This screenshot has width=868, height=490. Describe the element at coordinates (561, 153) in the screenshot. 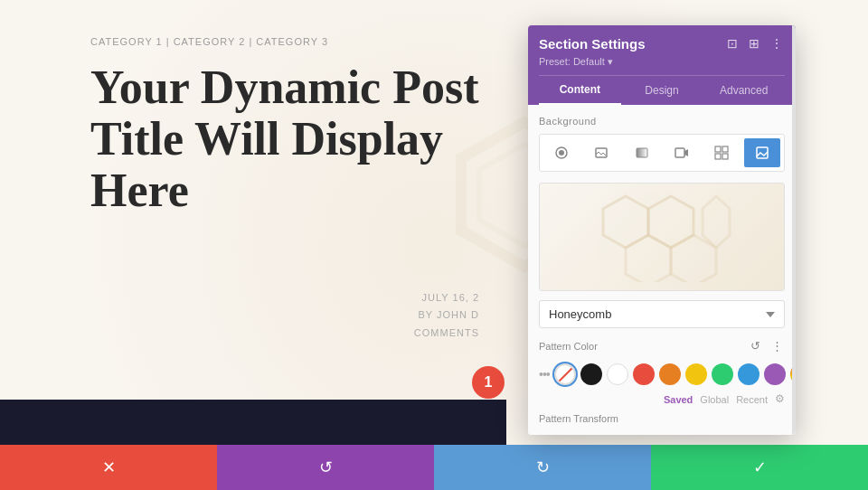

I see `color-bg-btn` at that location.